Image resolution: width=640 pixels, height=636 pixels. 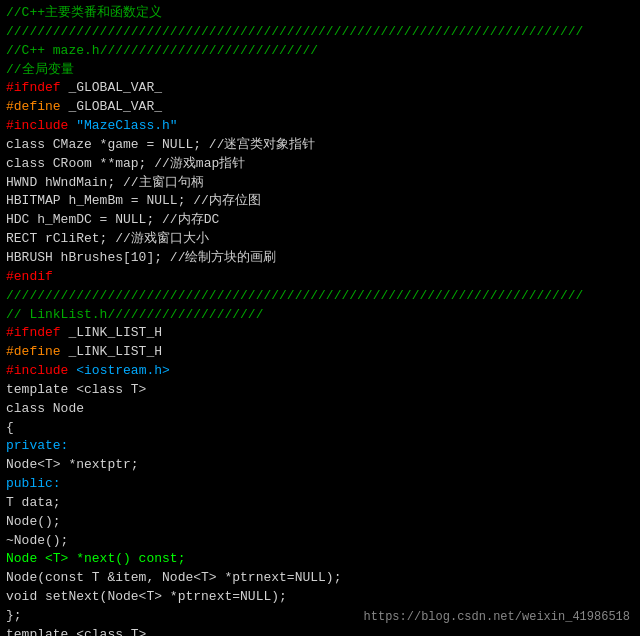 What do you see at coordinates (320, 522) in the screenshot?
I see `code-line: Node();` at bounding box center [320, 522].